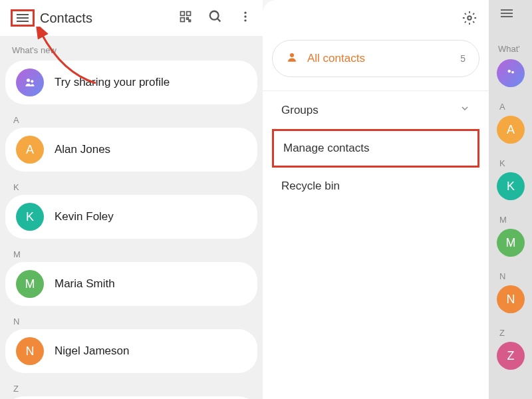  I want to click on person-icon, so click(292, 59).